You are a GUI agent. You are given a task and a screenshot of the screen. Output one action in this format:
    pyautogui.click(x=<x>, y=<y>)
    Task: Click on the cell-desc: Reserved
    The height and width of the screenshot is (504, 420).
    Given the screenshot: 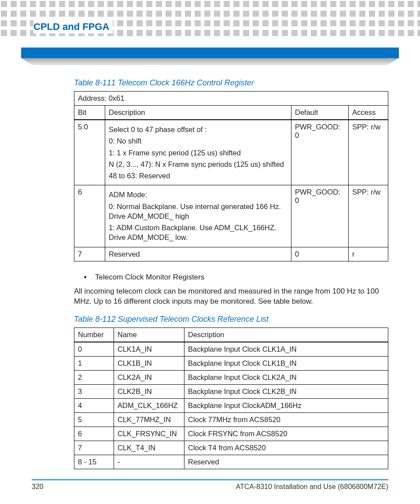 What is the action you would take?
    pyautogui.click(x=198, y=254)
    